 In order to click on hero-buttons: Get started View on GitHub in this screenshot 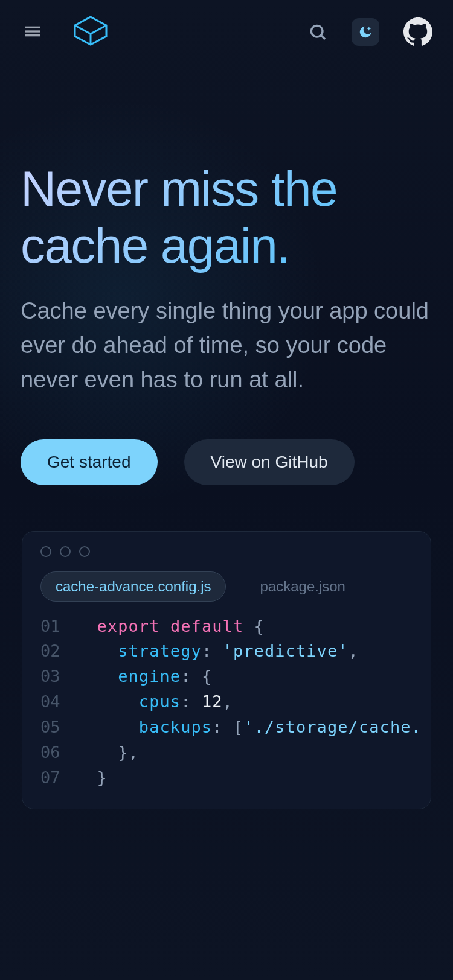, I will do `click(226, 462)`.